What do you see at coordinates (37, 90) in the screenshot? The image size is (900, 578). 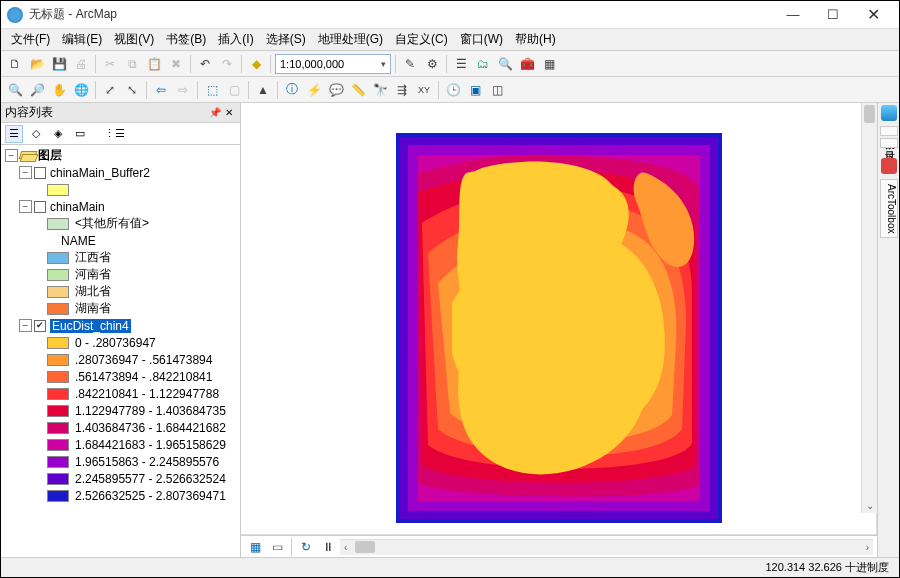 I see `zoom-out-button: 🔎` at bounding box center [37, 90].